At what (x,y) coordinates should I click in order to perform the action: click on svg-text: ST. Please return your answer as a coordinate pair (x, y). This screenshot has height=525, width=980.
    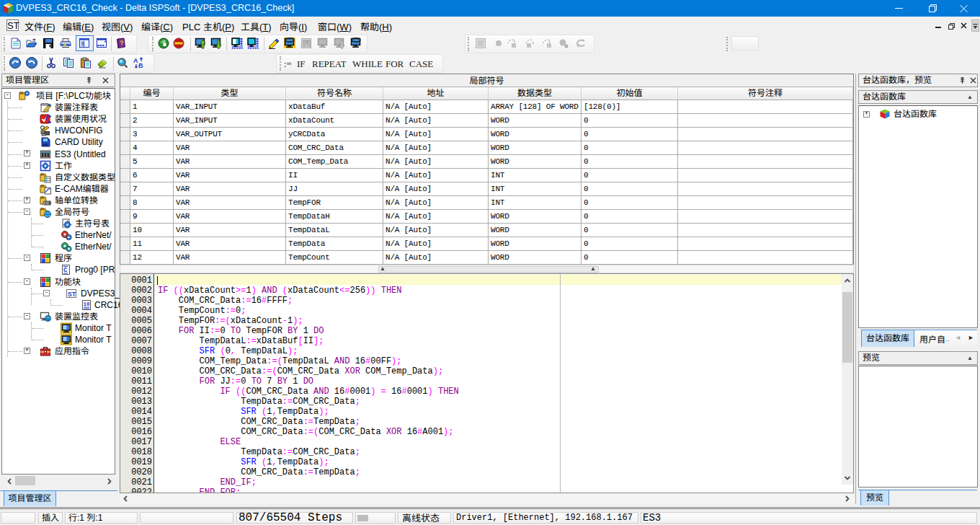
    Looking at the image, I should click on (72, 294).